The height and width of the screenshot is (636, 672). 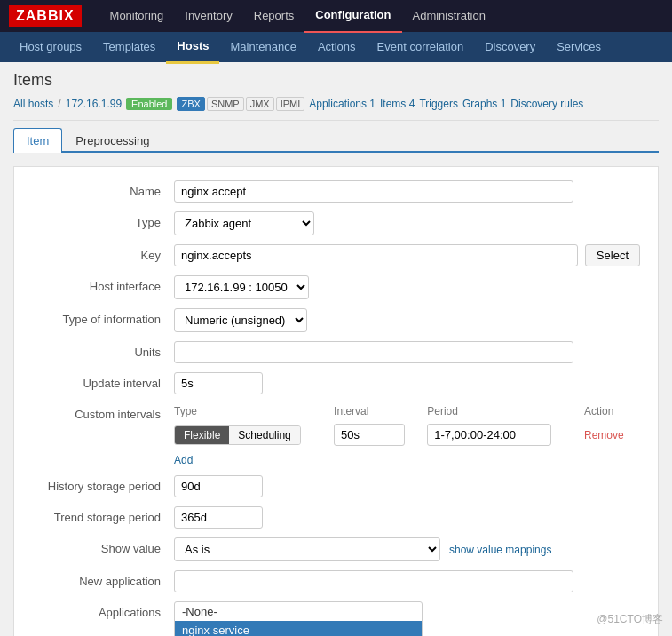 I want to click on nav-reports: Reports, so click(x=274, y=16).